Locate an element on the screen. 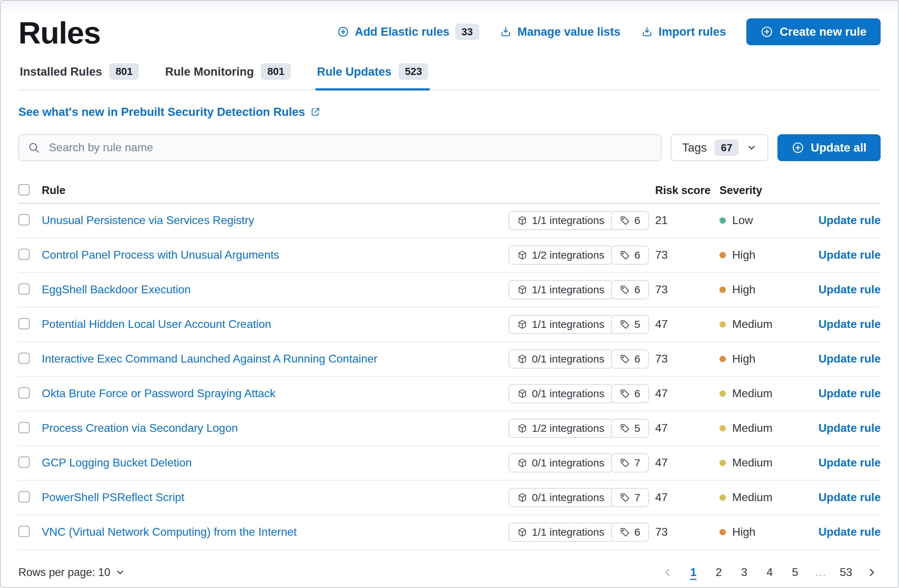  rule-name-link: Unusual Persistence via Services Registr… is located at coordinates (148, 220).